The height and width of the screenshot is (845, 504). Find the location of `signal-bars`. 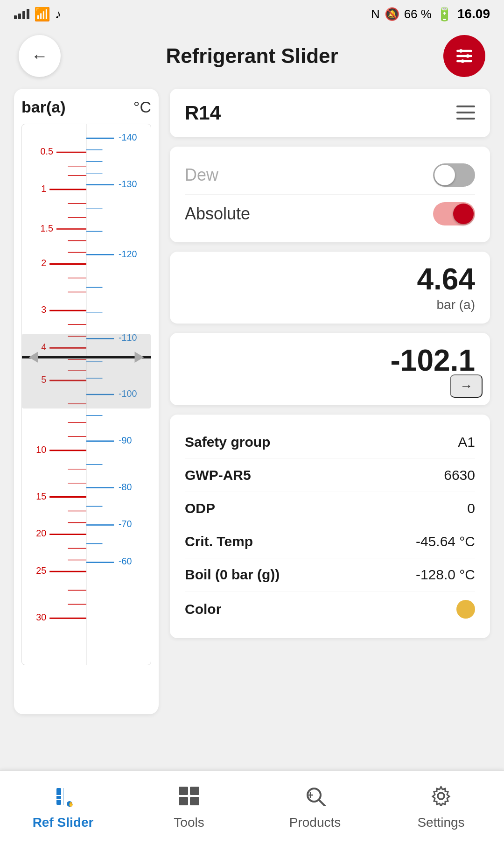

signal-bars is located at coordinates (21, 14).